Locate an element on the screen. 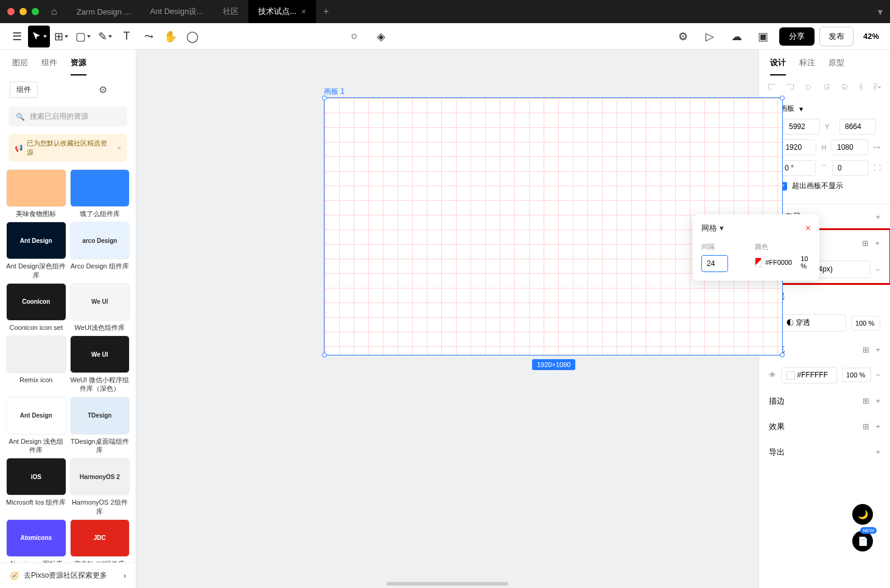  theme-toggle-button: 🌙 is located at coordinates (863, 514).